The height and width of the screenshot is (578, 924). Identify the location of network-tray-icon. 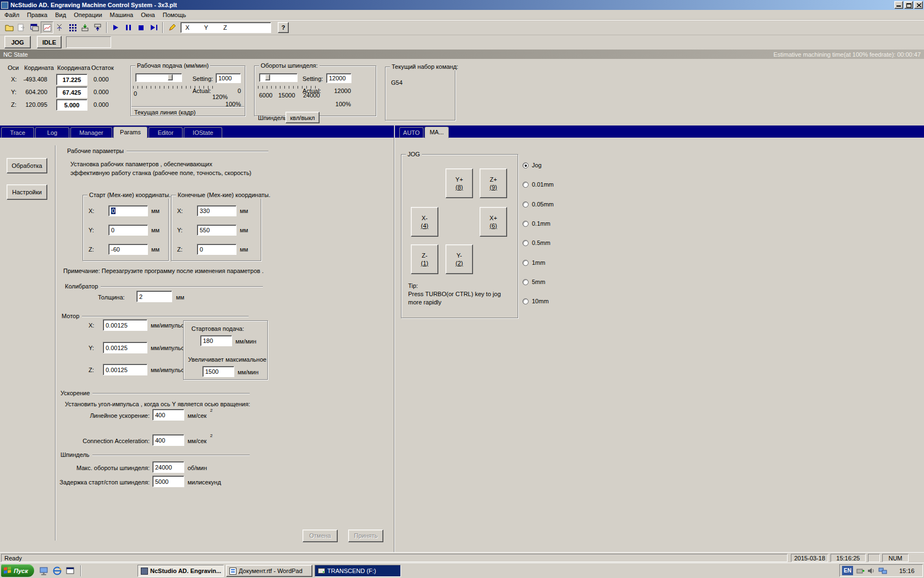
(883, 571).